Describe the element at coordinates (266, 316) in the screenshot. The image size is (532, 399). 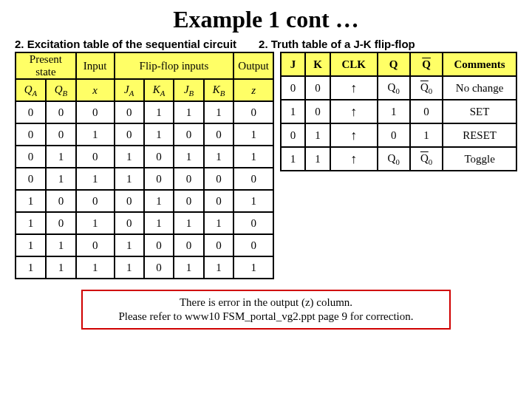
I see `error-line-2: Please refer to www10 FSM_portal_vg2.ppt…` at that location.